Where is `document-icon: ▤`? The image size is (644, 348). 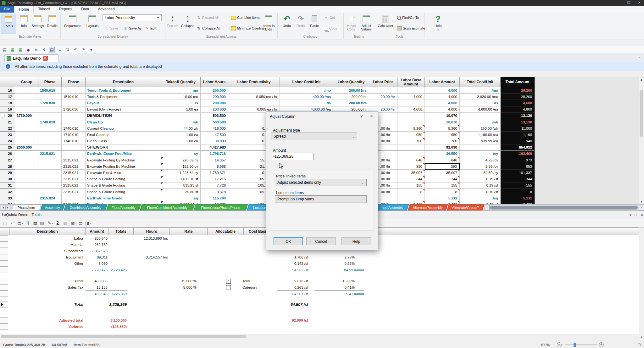 document-icon: ▤ is located at coordinates (80, 223).